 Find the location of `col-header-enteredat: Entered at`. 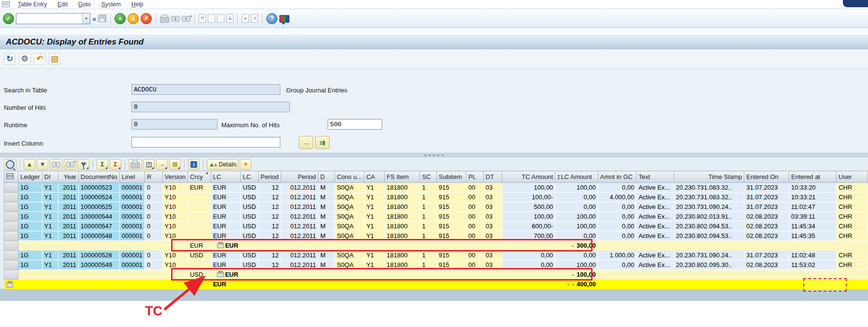

col-header-enteredat: Entered at is located at coordinates (812, 177).